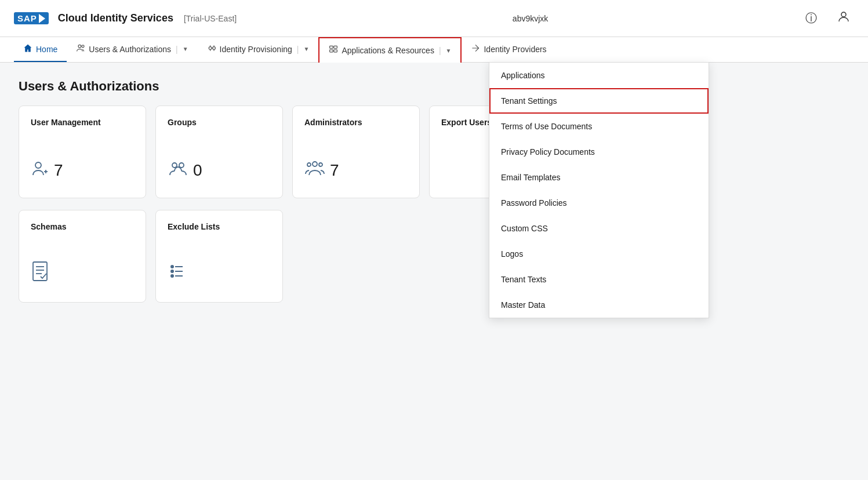 Image resolution: width=868 pixels, height=480 pixels. I want to click on card-schemas-title: Schemas, so click(82, 227).